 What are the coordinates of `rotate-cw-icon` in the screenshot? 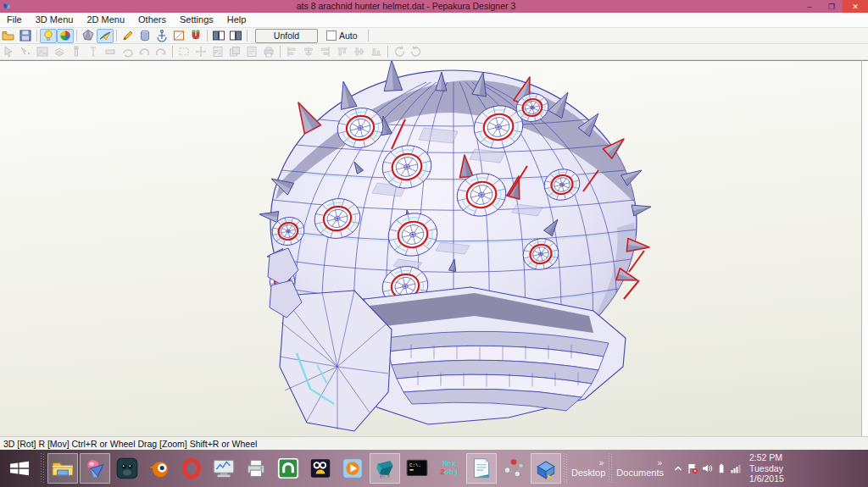 It's located at (416, 52).